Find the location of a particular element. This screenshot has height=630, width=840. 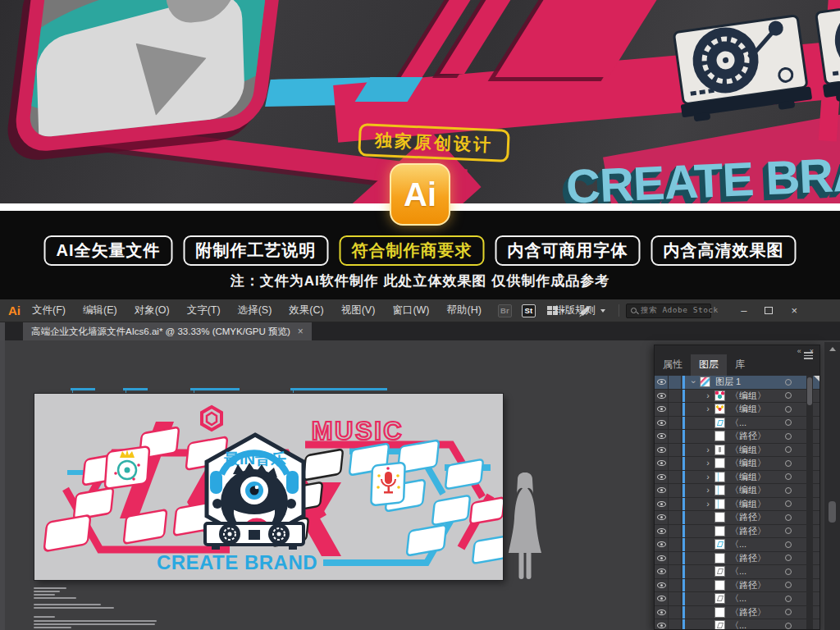

tab-close-icon: × is located at coordinates (300, 331).